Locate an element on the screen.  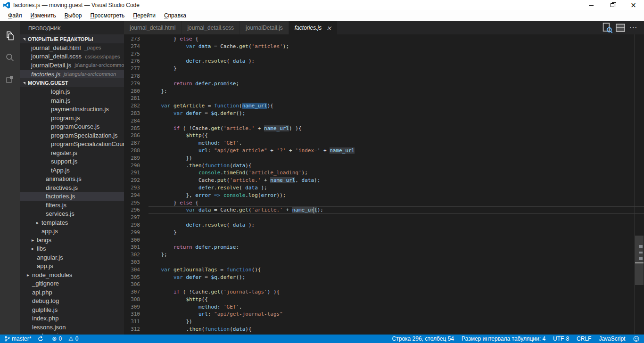
explorer-icon is located at coordinates (10, 36).